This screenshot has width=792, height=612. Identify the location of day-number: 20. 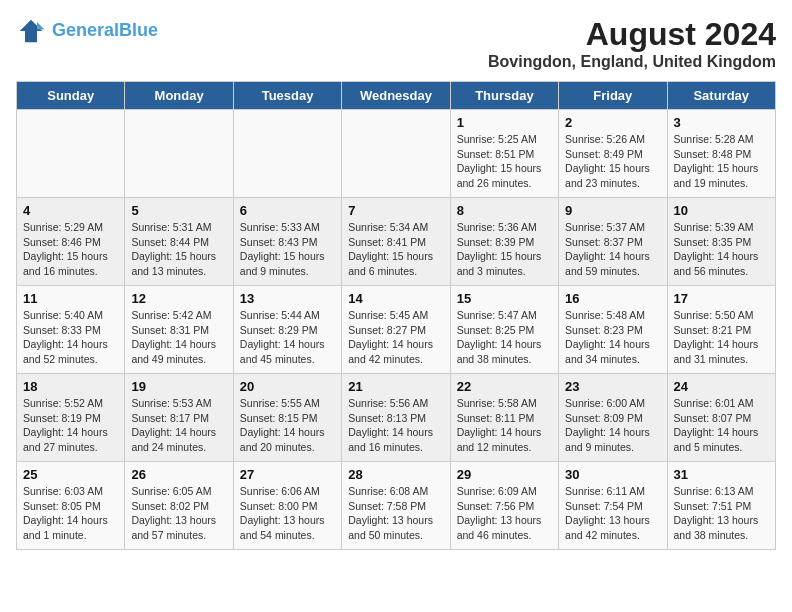
(288, 386).